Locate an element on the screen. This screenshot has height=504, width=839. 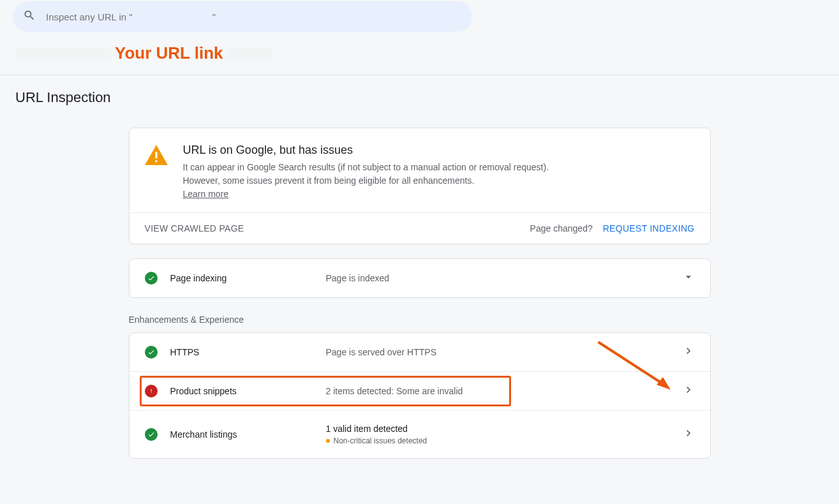
view-crawled-button: VIEW CRAWLED PAGE is located at coordinates (195, 228).